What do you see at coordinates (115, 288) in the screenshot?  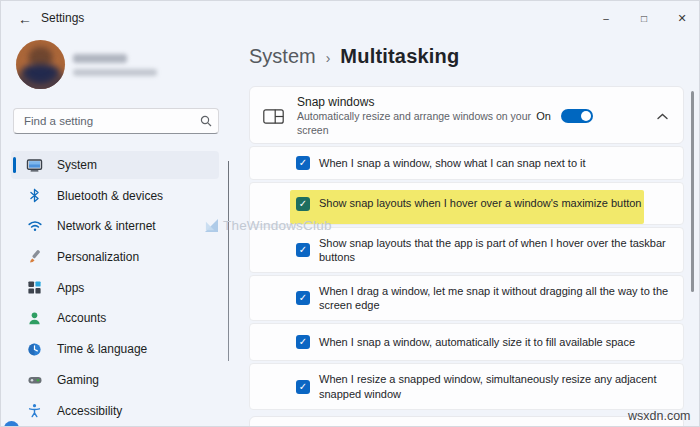 I see `sidebar-item-apps: Apps` at bounding box center [115, 288].